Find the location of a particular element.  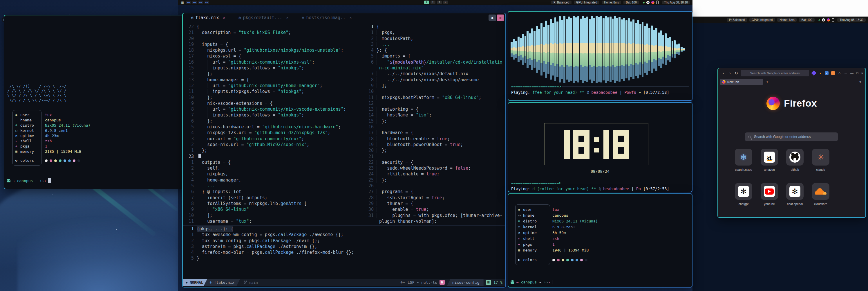

extension-icon-2: ◗ is located at coordinates (820, 73).